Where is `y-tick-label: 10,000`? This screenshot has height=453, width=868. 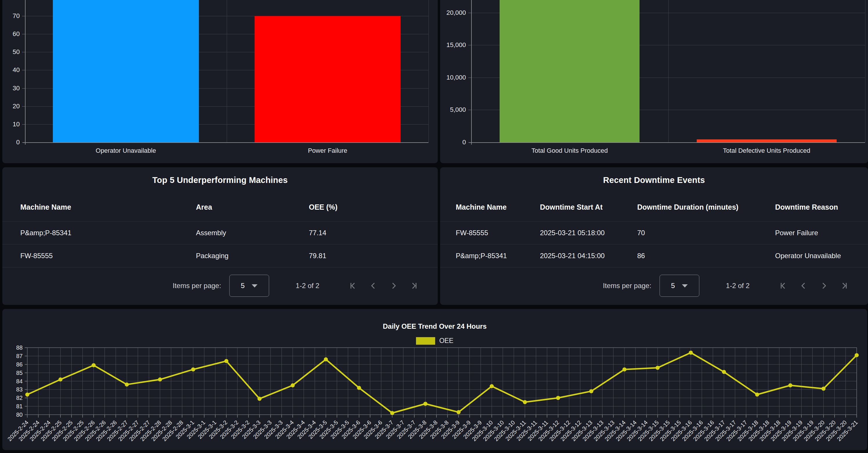
y-tick-label: 10,000 is located at coordinates (453, 78).